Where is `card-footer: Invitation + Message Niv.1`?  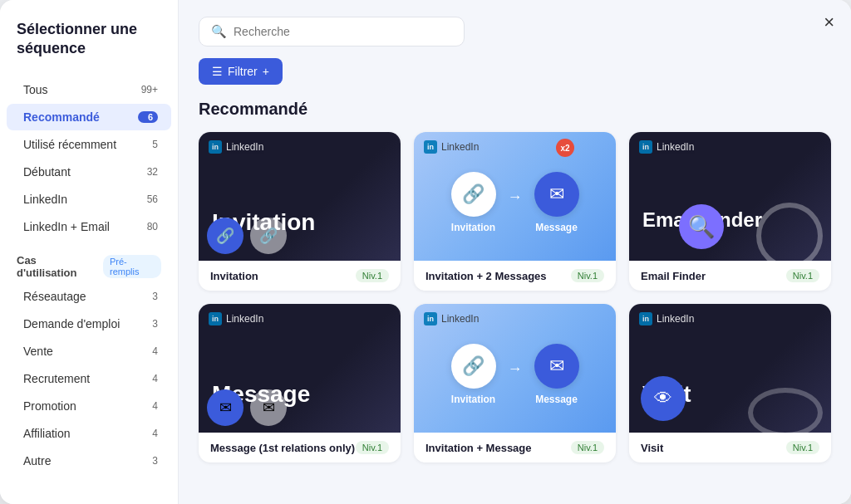 card-footer: Invitation + Message Niv.1 is located at coordinates (515, 448).